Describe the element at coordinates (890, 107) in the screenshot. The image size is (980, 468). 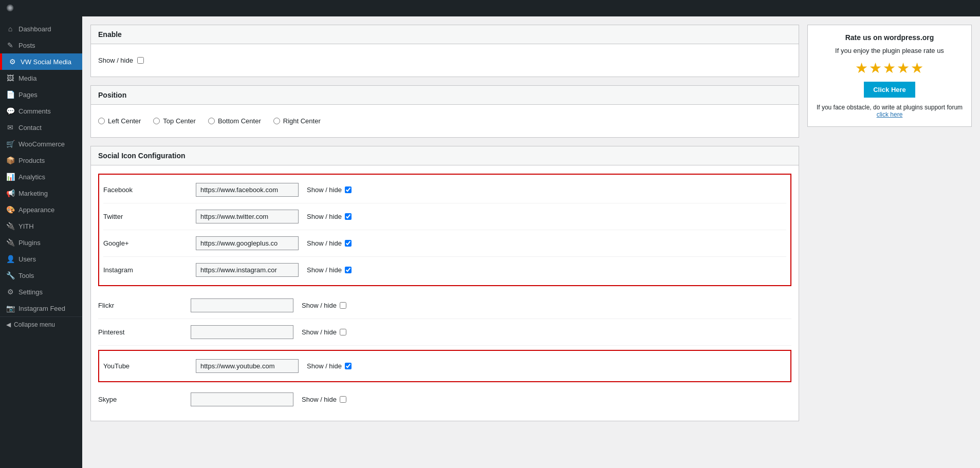
I see `rate-card-footer-text: If you face obstacle, do write at plugin…` at that location.